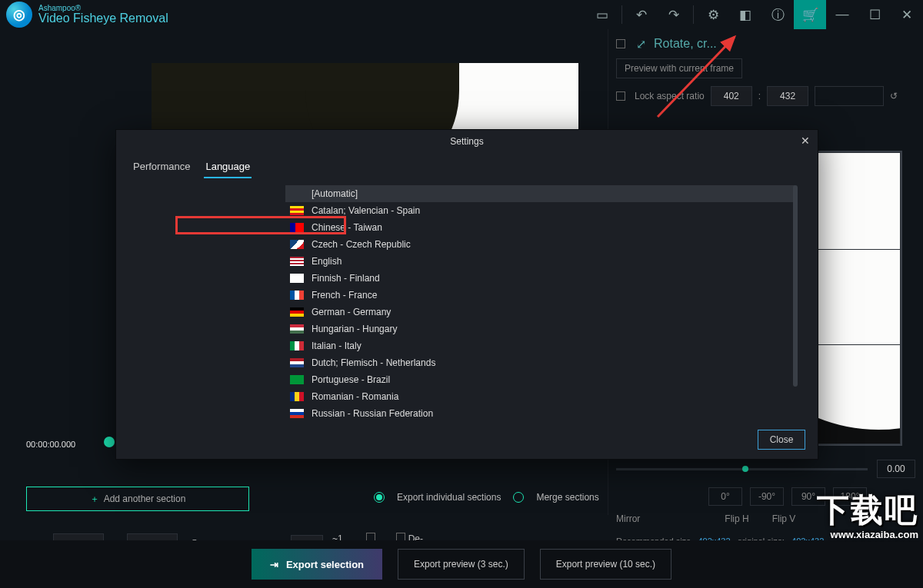 The image size is (923, 588). Describe the element at coordinates (875, 15) in the screenshot. I see `maximize-icon: ☐` at that location.